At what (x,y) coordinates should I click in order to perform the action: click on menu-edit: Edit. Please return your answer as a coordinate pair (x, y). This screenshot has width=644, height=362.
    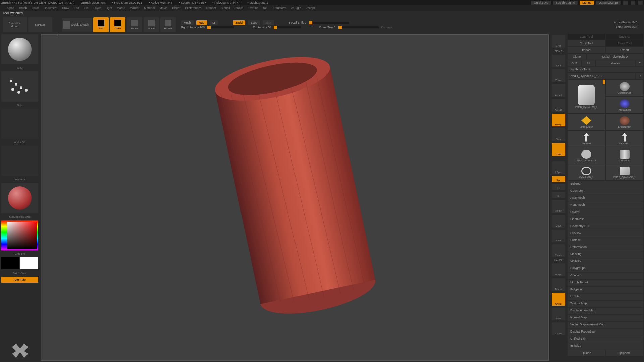
    Looking at the image, I should click on (76, 8).